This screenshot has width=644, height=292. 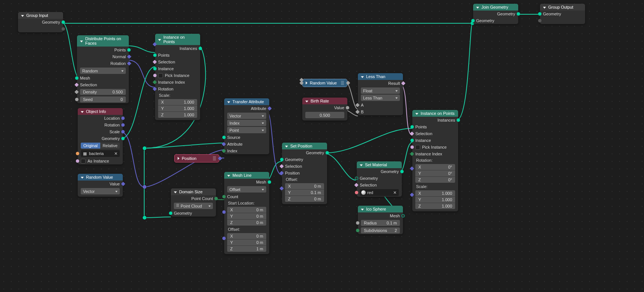 What do you see at coordinates (100, 185) in the screenshot?
I see `node-random-value-vector: Random Value Value Vector` at bounding box center [100, 185].